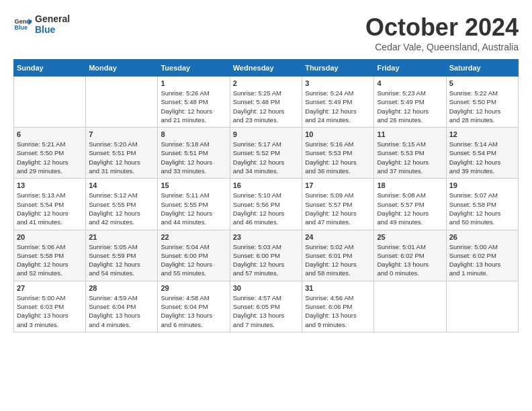  What do you see at coordinates (122, 208) in the screenshot?
I see `day-info: Sunrise: 5:12 AM Sunset: 5:55 PM Dayligh…` at bounding box center [122, 208].